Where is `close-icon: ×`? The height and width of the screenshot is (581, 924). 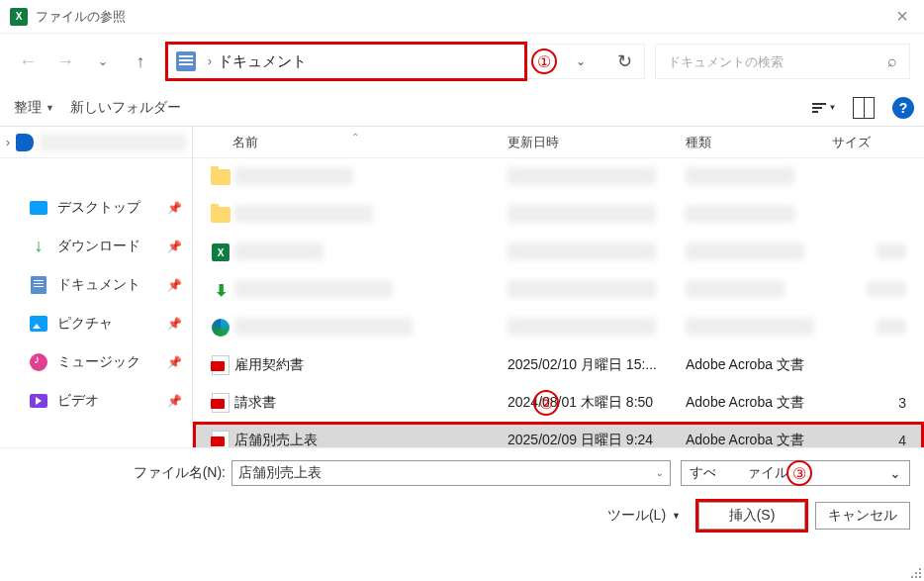
close-icon: × is located at coordinates (902, 16).